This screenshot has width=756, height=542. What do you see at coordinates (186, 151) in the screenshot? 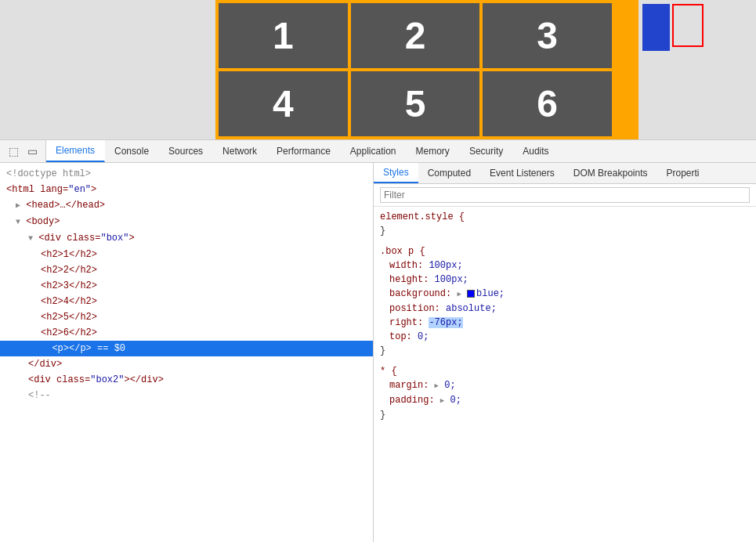
I see `tab-sources: Sources` at bounding box center [186, 151].